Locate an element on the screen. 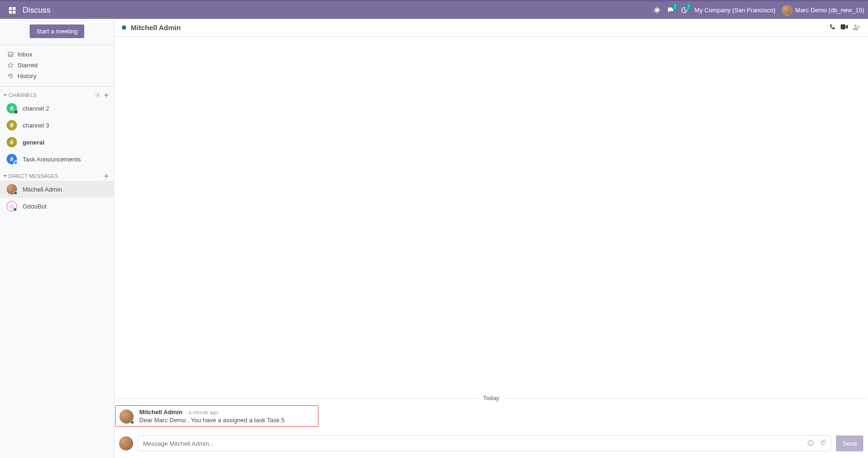 This screenshot has width=868, height=458. history-icon is located at coordinates (10, 76).